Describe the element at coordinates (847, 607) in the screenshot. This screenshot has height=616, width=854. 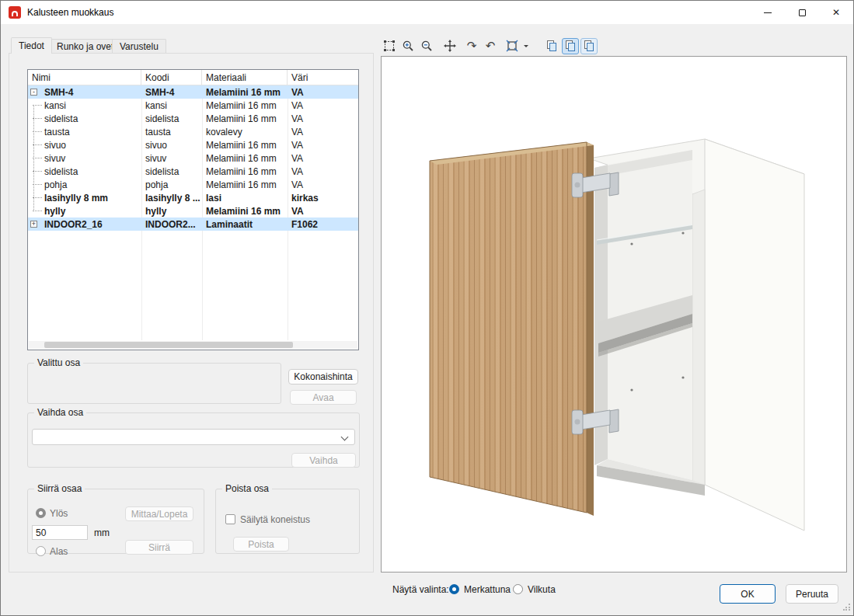
I see `resize-grip` at that location.